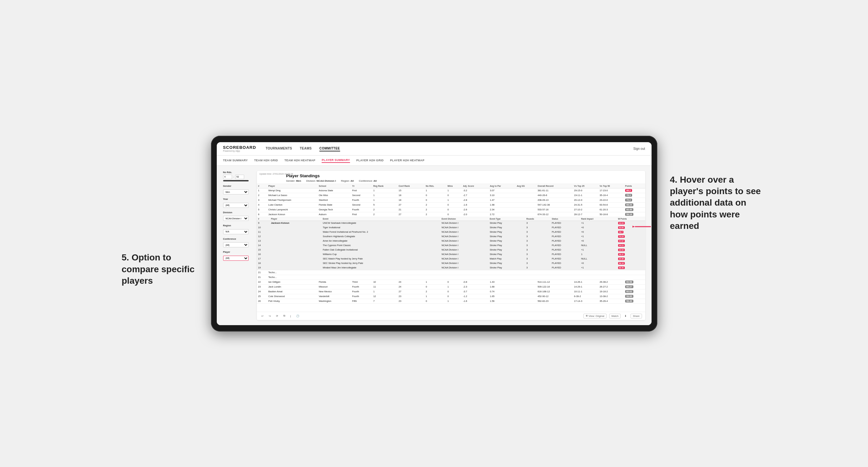 This screenshot has width=868, height=467. I want to click on filter-region-select: N/A, so click(236, 232).